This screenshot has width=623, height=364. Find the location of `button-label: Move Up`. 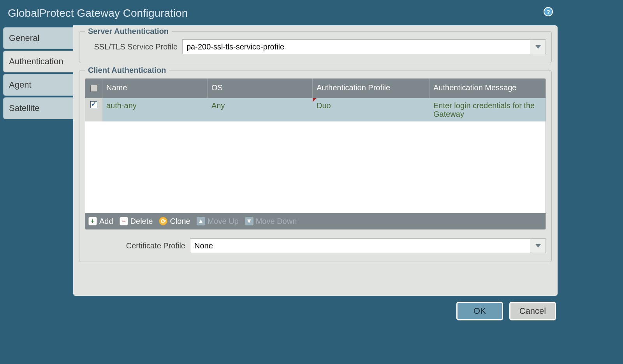

button-label: Move Up is located at coordinates (223, 221).